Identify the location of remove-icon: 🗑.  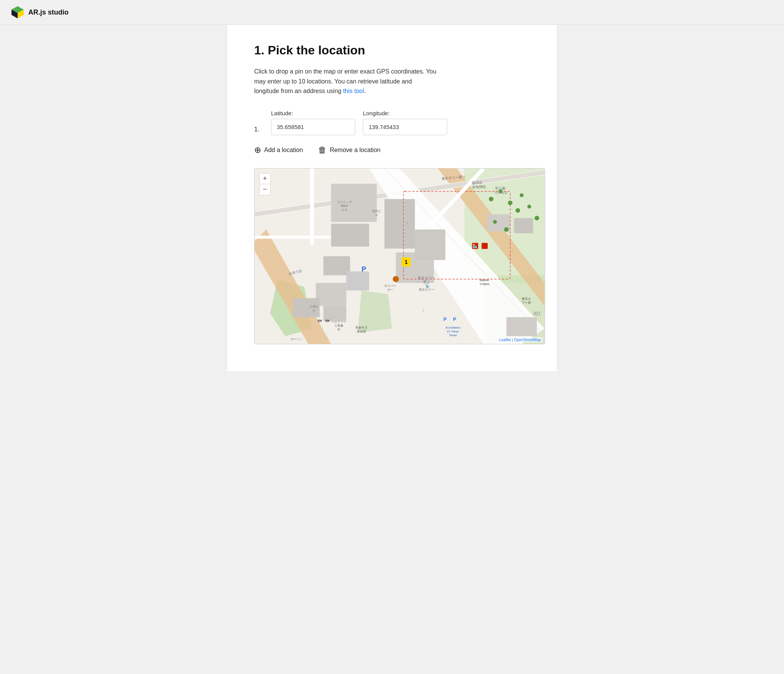
(322, 150).